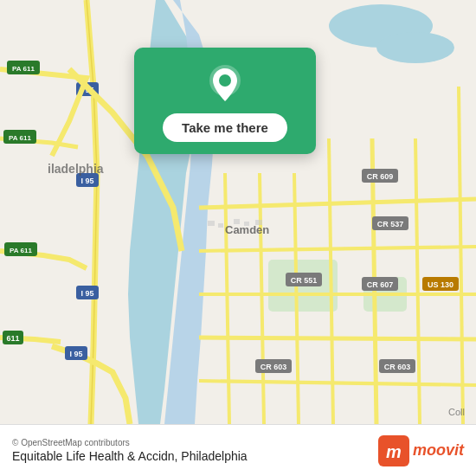 This screenshot has width=476, height=476. What do you see at coordinates (381, 285) in the screenshot?
I see `svg-text: CR 607` at bounding box center [381, 285].